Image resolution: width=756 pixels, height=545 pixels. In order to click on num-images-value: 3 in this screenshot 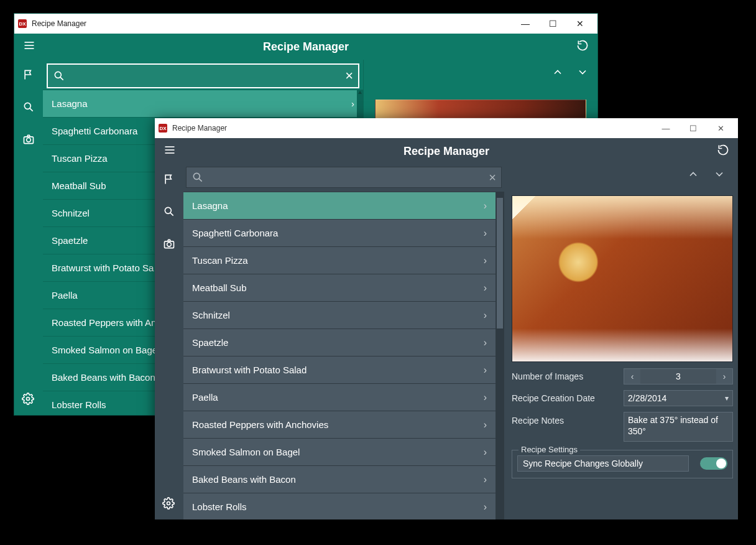, I will do `click(678, 376)`.